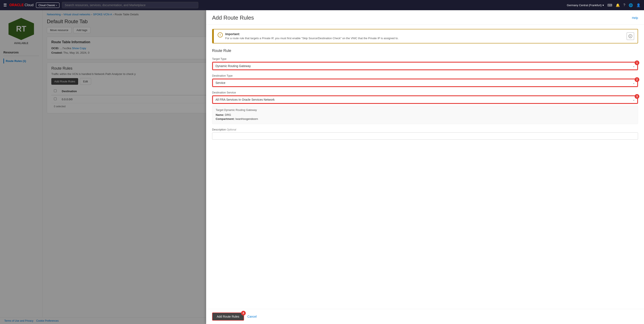 This screenshot has height=324, width=644. I want to click on globe-icon: 🌐, so click(631, 5).